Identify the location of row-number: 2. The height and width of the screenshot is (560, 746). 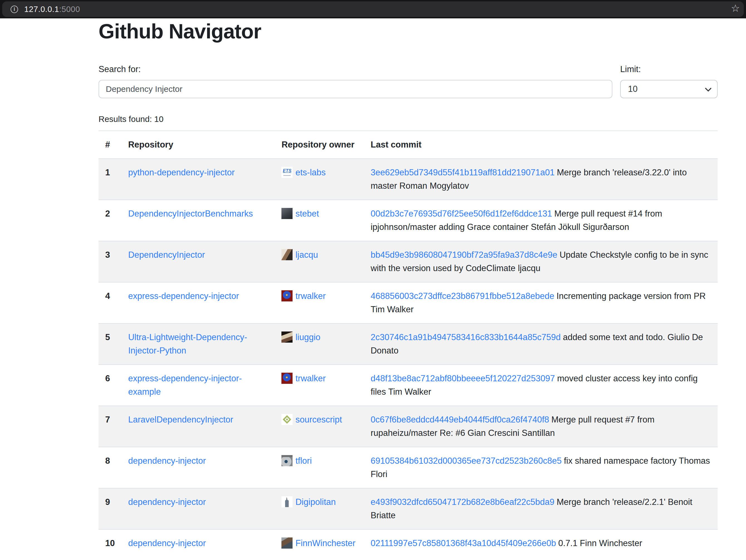
(108, 214).